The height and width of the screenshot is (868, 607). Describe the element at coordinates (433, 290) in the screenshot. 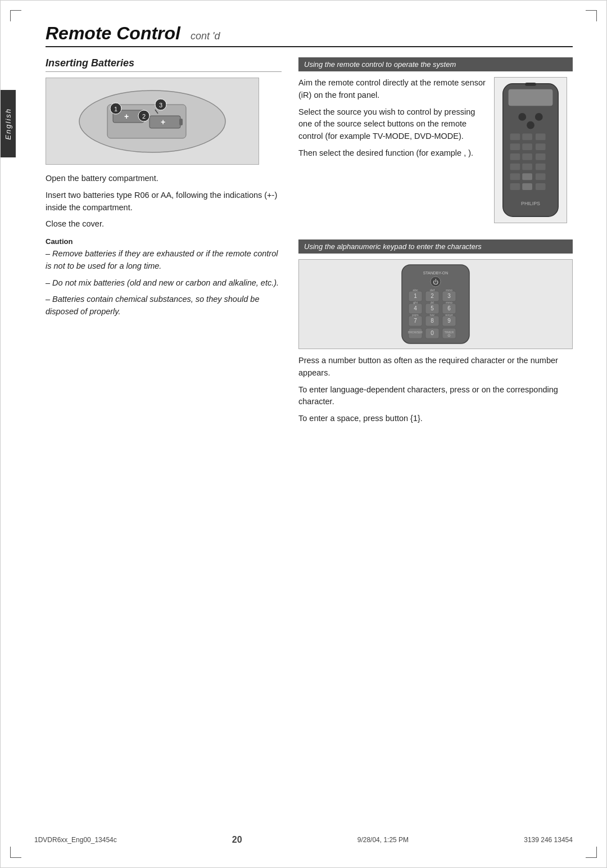

I see `svg-text: def` at that location.